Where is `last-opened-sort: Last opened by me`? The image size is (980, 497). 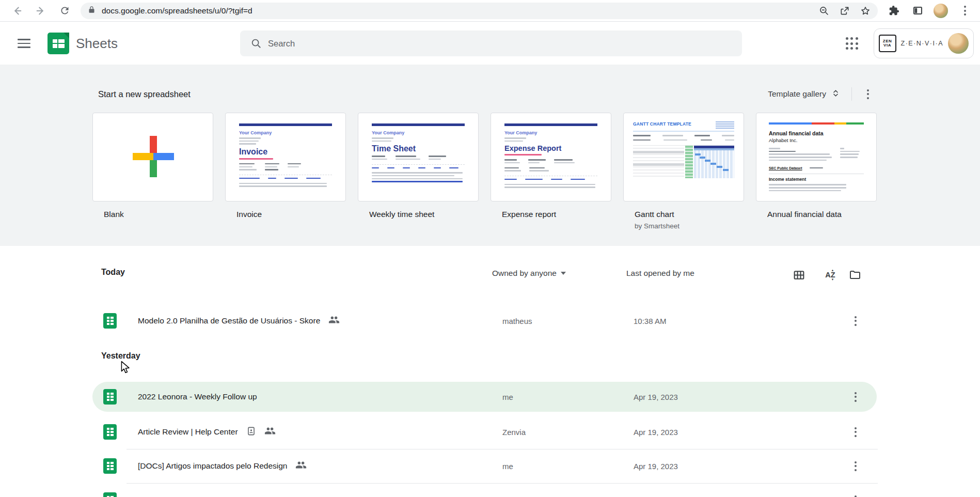 last-opened-sort: Last opened by me is located at coordinates (660, 273).